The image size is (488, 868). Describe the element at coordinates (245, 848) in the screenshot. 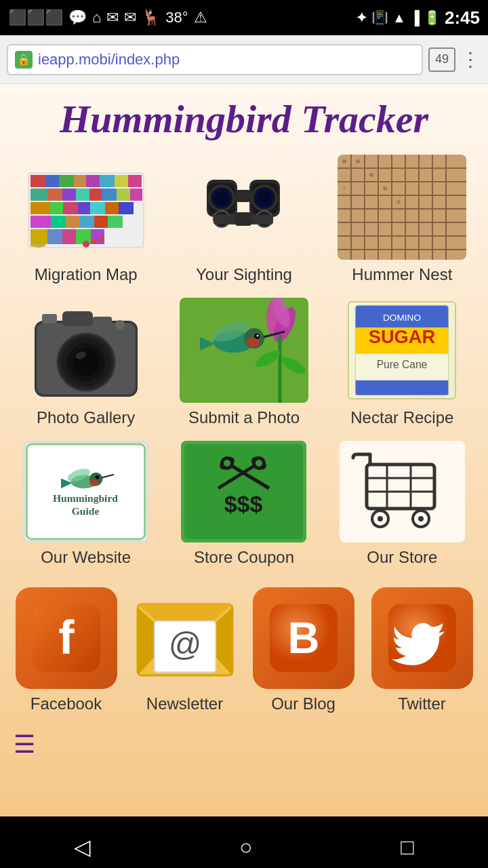

I see `home-button: ○` at that location.